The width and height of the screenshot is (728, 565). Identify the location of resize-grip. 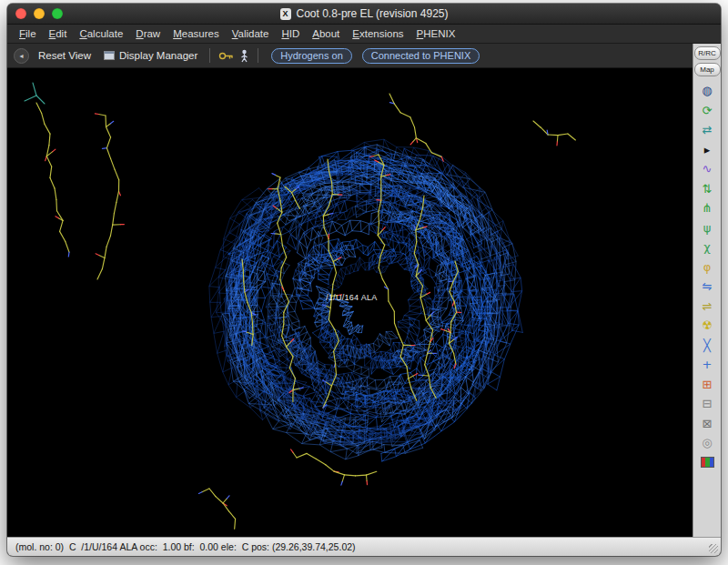
(713, 549).